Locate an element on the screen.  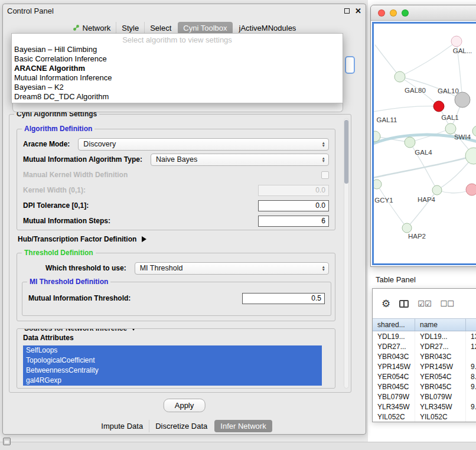
settings-scrollbar is located at coordinates (346, 253).